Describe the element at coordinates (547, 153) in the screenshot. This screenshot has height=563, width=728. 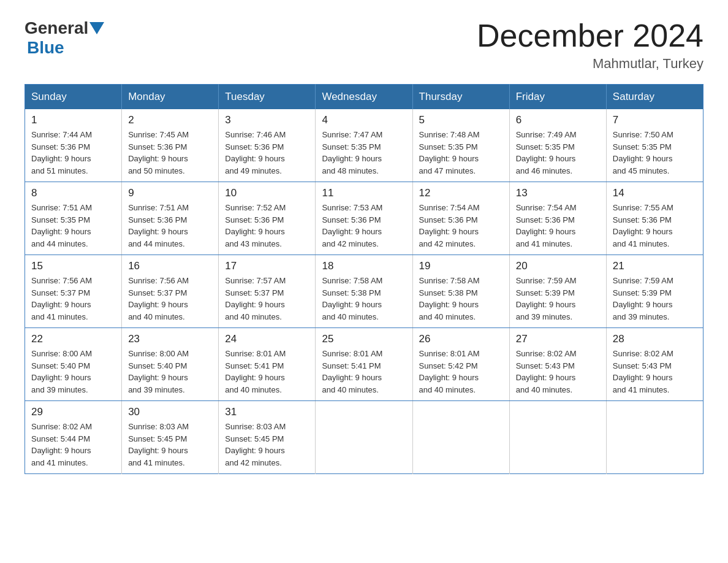
I see `day-info: Sunrise: 7:49 AMSunset: 5:35 PMDaylight:…` at that location.